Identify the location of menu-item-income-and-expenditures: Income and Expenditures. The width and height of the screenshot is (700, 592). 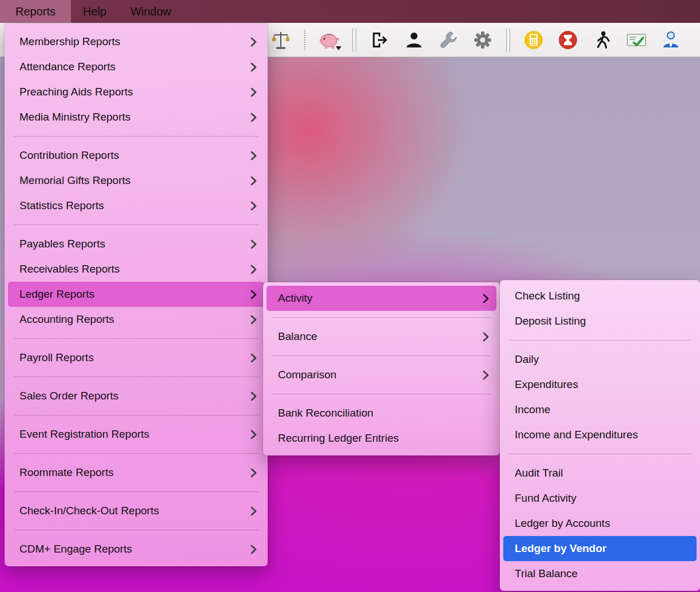
(600, 435).